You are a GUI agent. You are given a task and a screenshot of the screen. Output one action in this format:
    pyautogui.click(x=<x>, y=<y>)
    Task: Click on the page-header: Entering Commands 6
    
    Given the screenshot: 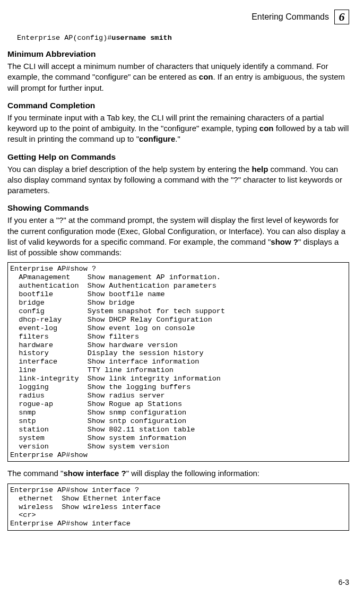 What is the action you would take?
    pyautogui.click(x=178, y=17)
    